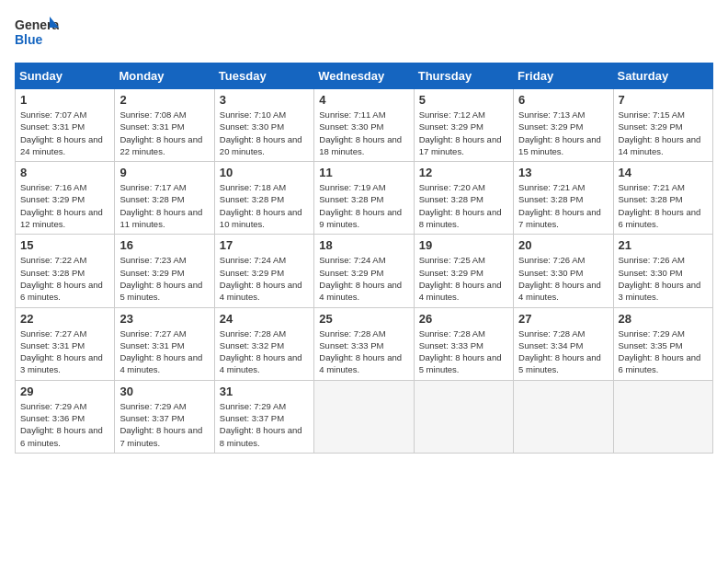  Describe the element at coordinates (165, 270) in the screenshot. I see `calendar-cell: 16Sunrise: 7:23 AM Sunset: 3:29 PM Dayli…` at that location.